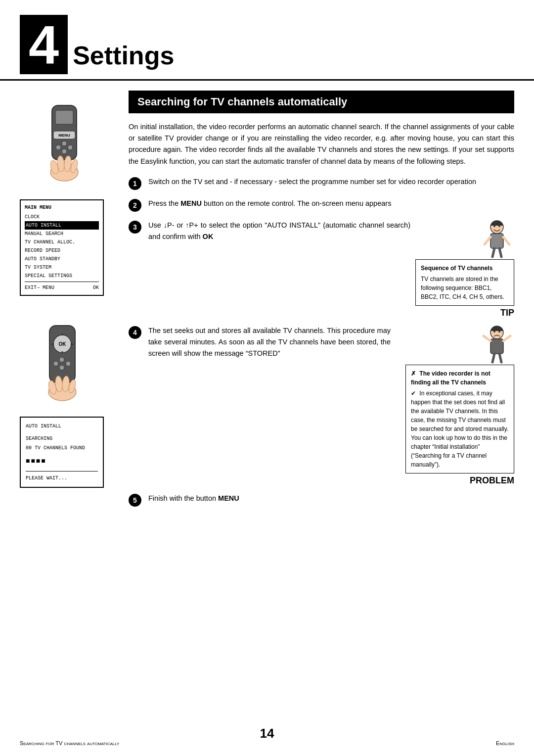 The image size is (534, 756). What do you see at coordinates (321, 500) in the screenshot?
I see `step-5: 5 Finish with the button MENU` at bounding box center [321, 500].